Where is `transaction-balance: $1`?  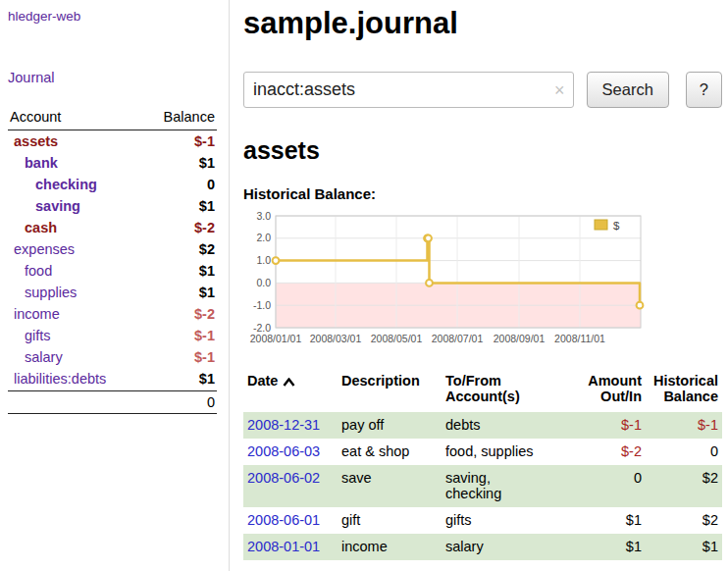
transaction-balance: $1 is located at coordinates (684, 547).